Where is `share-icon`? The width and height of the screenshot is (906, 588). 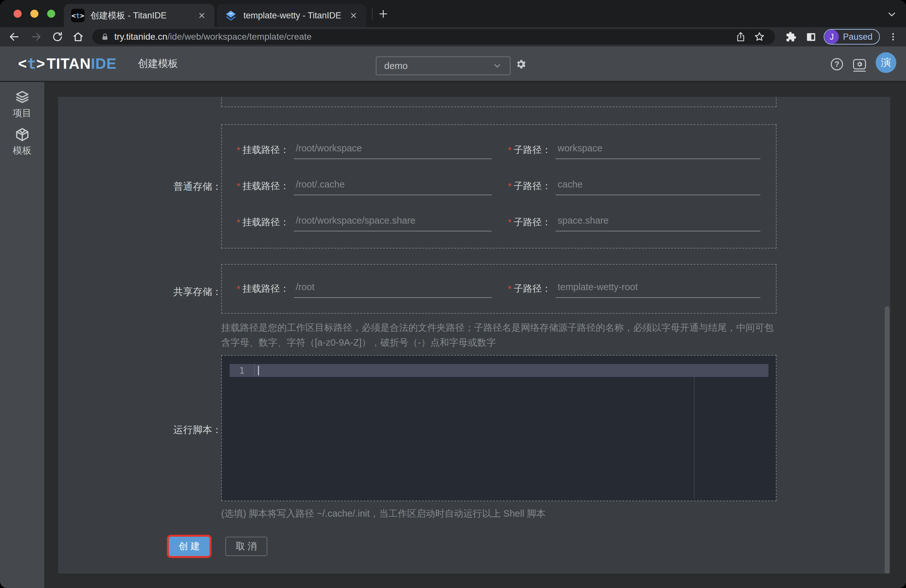
share-icon is located at coordinates (741, 37).